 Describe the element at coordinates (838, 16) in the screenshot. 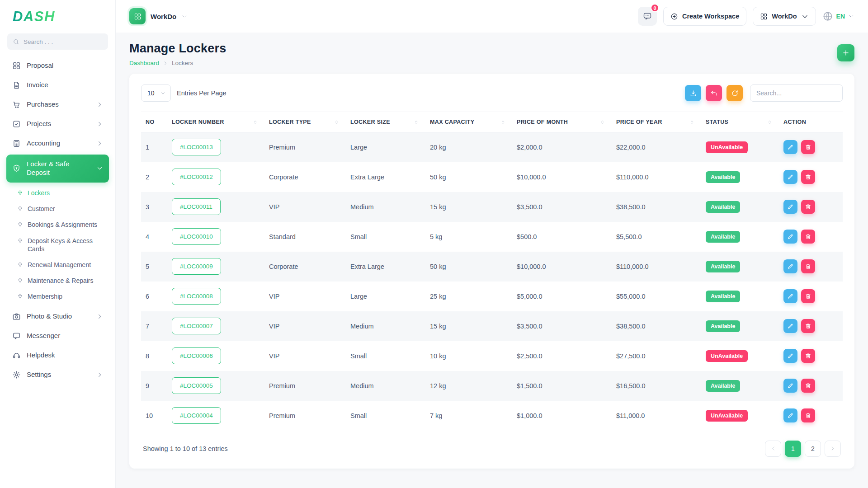

I see `language-selector: EN` at that location.